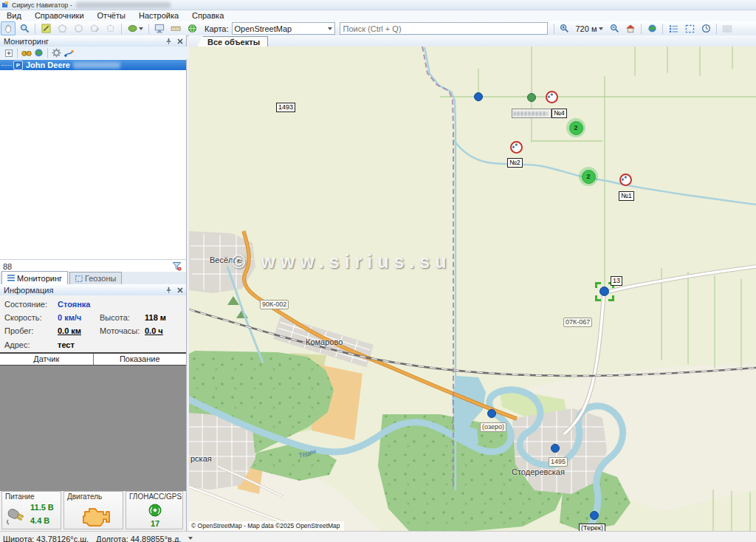  I want to click on map-label-1493: 1493, so click(286, 108).